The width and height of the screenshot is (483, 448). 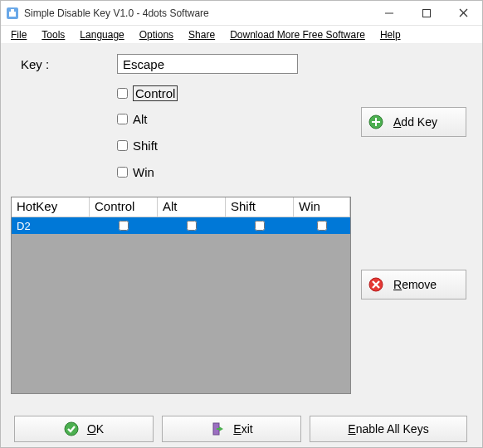 What do you see at coordinates (148, 93) in the screenshot?
I see `modifier-control: Control` at bounding box center [148, 93].